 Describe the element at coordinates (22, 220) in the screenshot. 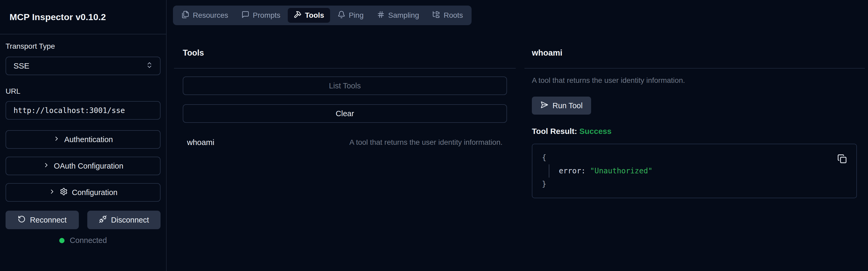

I see `rotate-ccw-icon` at that location.